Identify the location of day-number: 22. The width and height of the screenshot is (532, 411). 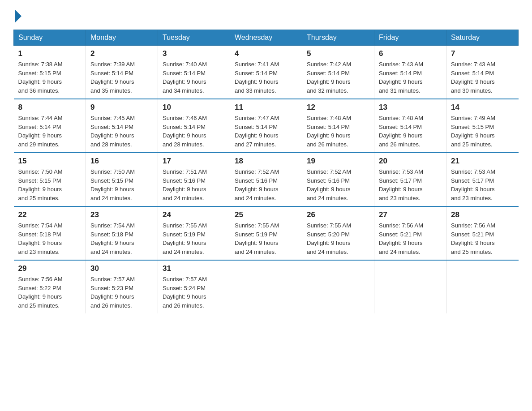
(50, 215).